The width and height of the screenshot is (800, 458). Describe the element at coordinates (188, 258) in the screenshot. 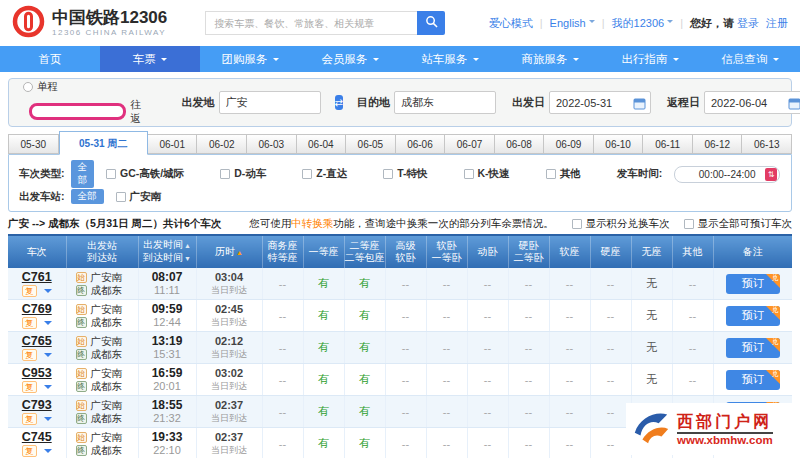

I see `sort-desc-icon: ▼` at that location.